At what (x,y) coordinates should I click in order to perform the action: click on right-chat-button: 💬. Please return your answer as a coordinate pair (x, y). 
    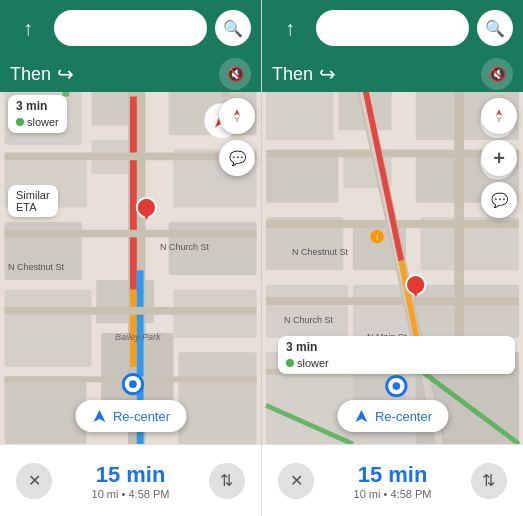
    Looking at the image, I should click on (499, 200).